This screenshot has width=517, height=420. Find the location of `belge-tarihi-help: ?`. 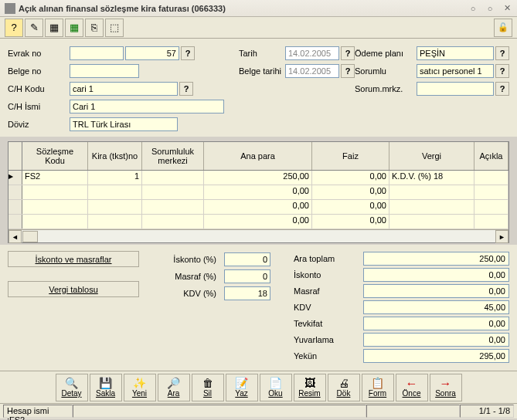

belge-tarihi-help: ? is located at coordinates (348, 71).